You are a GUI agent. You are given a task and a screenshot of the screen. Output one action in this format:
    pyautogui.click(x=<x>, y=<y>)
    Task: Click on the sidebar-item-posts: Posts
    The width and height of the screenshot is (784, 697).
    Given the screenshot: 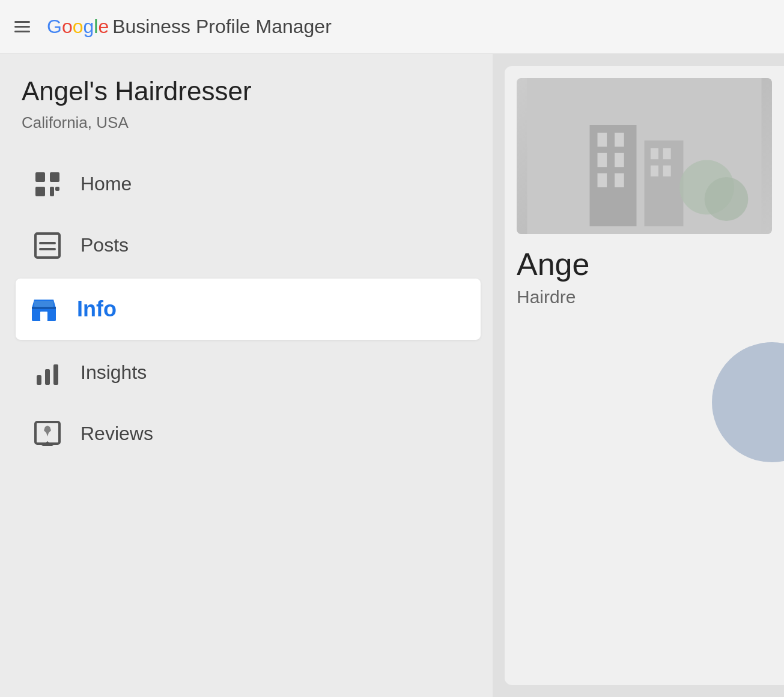 What is the action you would take?
    pyautogui.click(x=248, y=246)
    